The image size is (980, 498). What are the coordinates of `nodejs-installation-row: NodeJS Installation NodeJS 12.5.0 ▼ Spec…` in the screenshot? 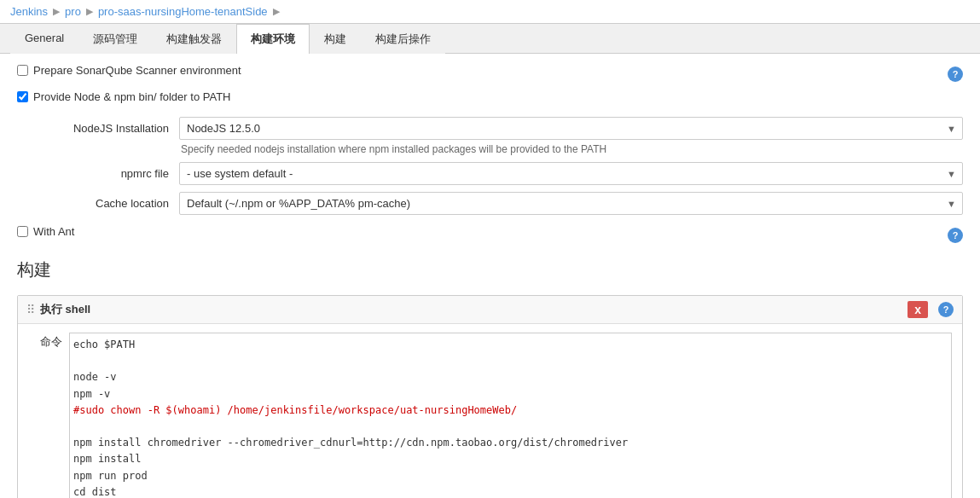 It's located at (503, 136).